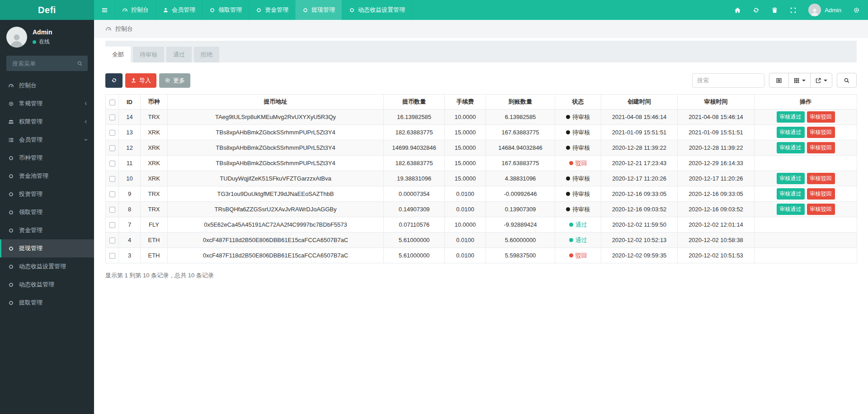 This screenshot has width=868, height=414. What do you see at coordinates (47, 266) in the screenshot?
I see `sidebar-item: 动态收益设置管理` at bounding box center [47, 266].